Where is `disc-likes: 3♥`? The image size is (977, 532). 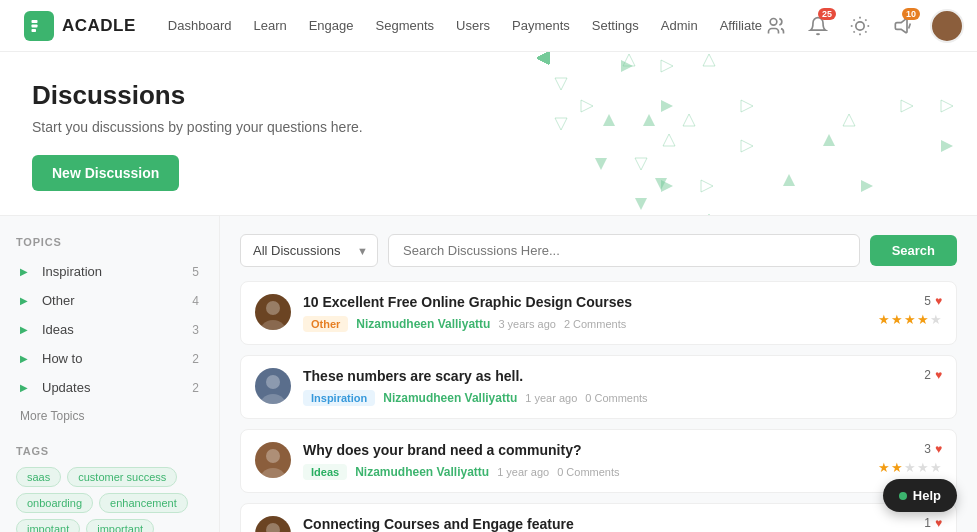 disc-likes: 3♥ is located at coordinates (933, 449).